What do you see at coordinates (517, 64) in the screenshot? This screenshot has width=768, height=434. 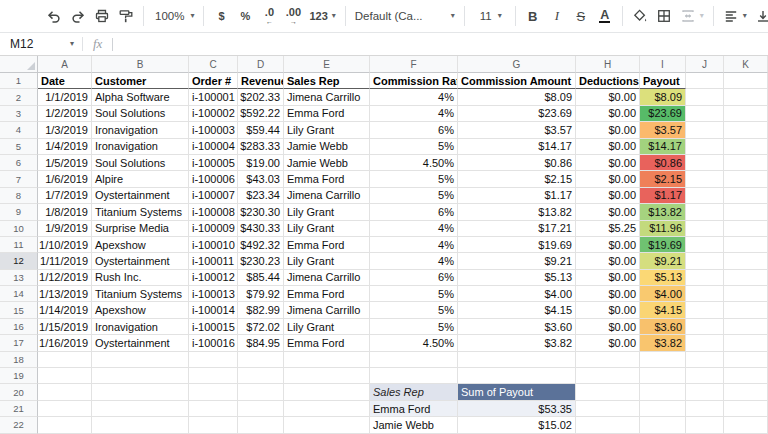 I see `column-header-G: G` at bounding box center [517, 64].